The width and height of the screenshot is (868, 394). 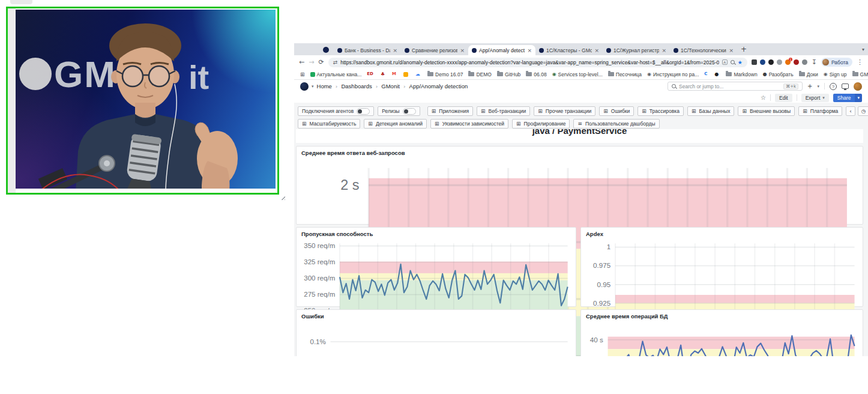 I want to click on dashboard-link-button: ⊞ Масштабируемость, so click(x=329, y=124).